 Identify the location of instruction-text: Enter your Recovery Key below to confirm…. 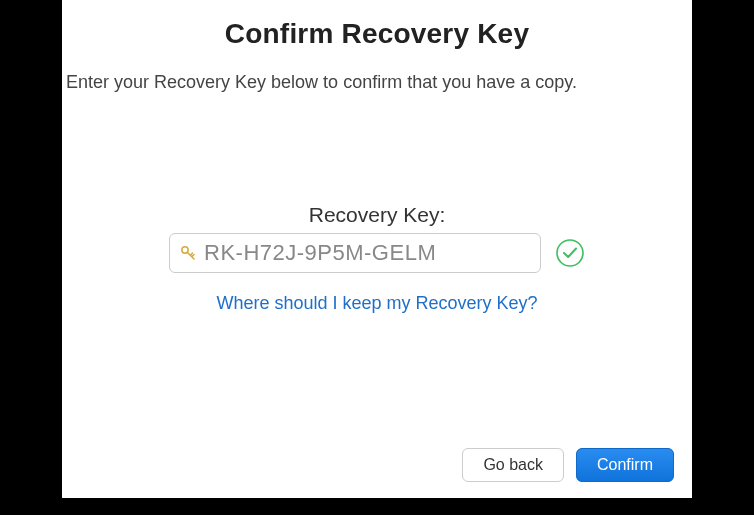
(377, 82).